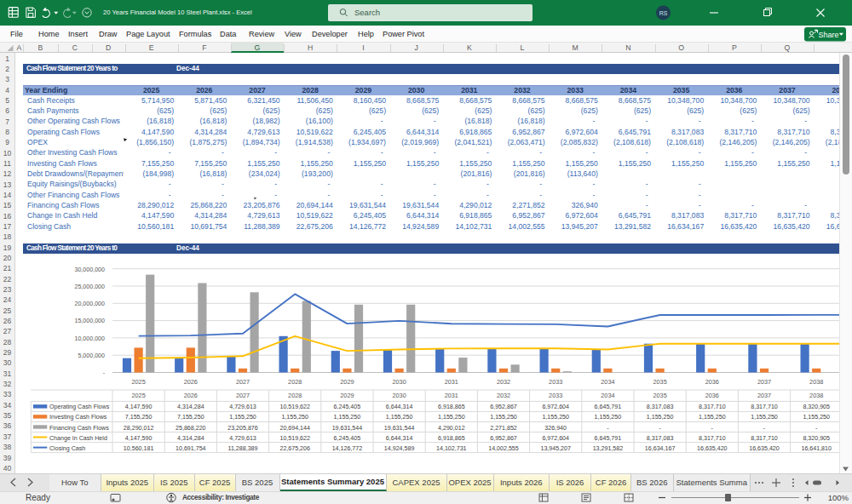 The height and width of the screenshot is (504, 852). What do you see at coordinates (556, 428) in the screenshot?
I see `svg-text: 326,940` at bounding box center [556, 428].